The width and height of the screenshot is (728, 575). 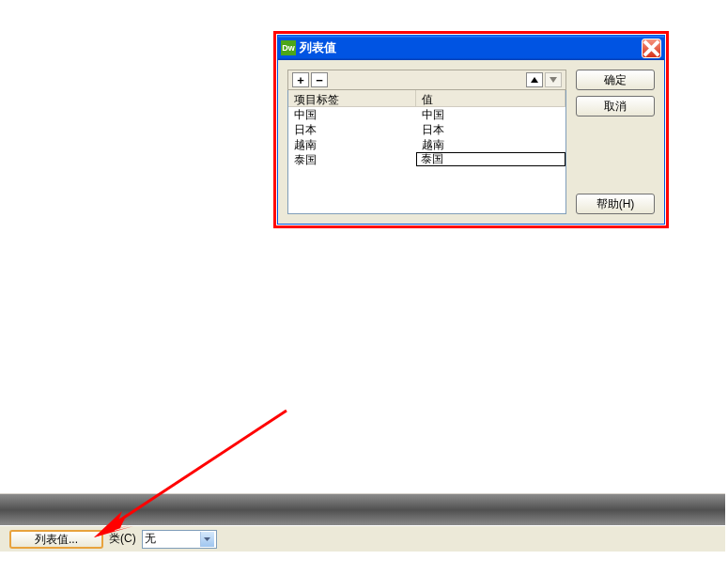 What do you see at coordinates (534, 80) in the screenshot?
I see `move-up-button` at bounding box center [534, 80].